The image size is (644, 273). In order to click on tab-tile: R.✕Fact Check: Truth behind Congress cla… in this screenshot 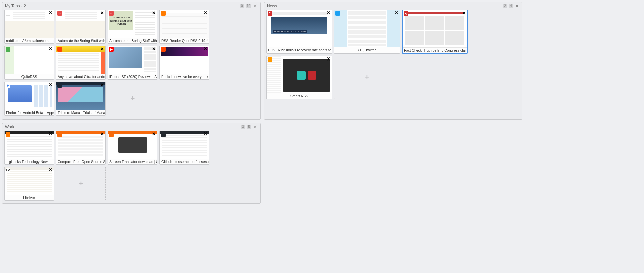, I will do `click(435, 32)`.